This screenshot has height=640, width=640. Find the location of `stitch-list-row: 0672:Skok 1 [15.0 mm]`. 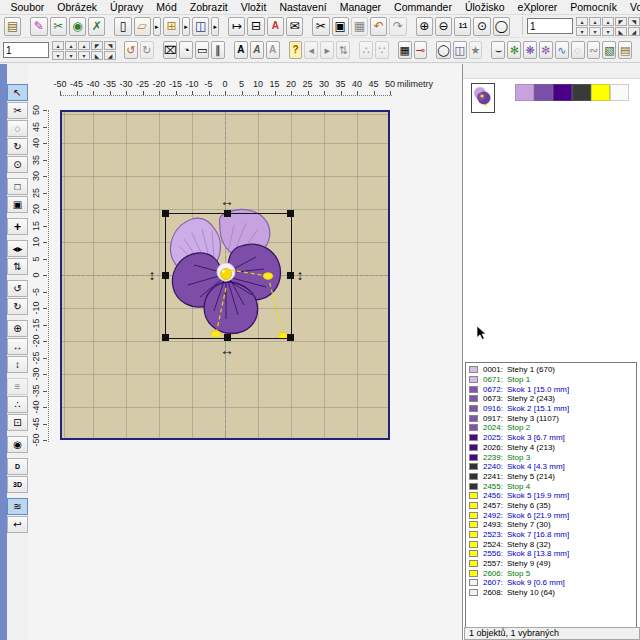

stitch-list-row: 0672:Skok 1 [15.0 mm] is located at coordinates (551, 389).